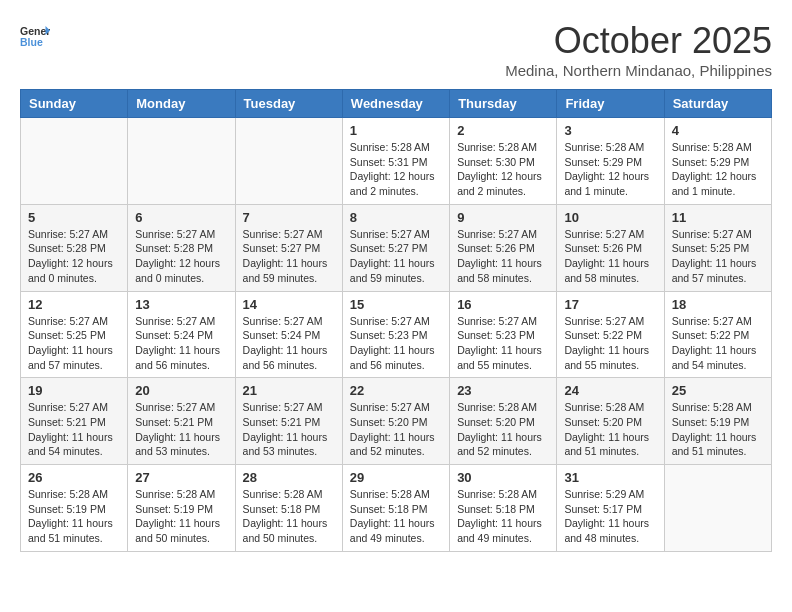 The height and width of the screenshot is (612, 792). I want to click on calendar-cell: 4Sunrise: 5:28 AM Sunset: 5:29 PM Daylig…, so click(718, 162).